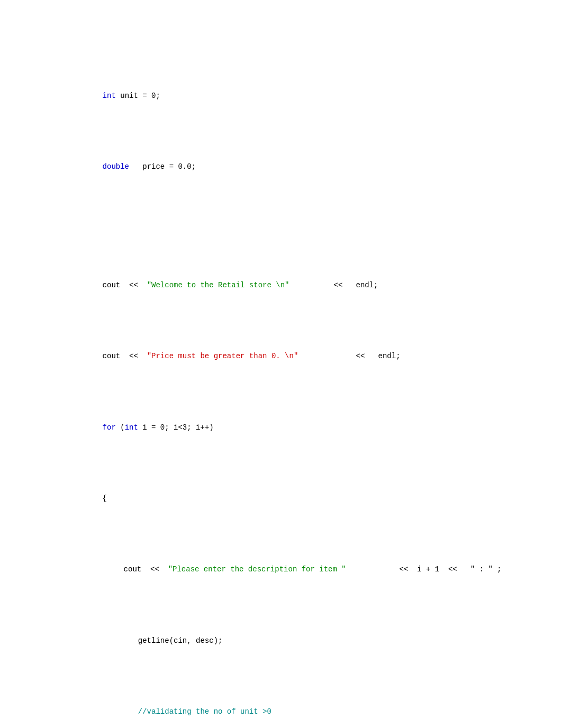  Describe the element at coordinates (116, 167) in the screenshot. I see `keyword-double: double` at that location.